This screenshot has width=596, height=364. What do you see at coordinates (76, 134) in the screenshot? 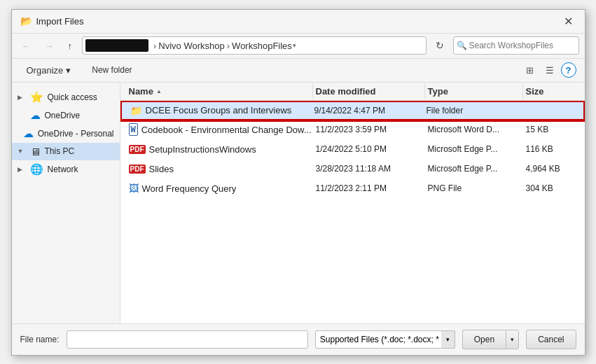
I see `sidebar-item-label: OneDrive - Personal` at bounding box center [76, 134].